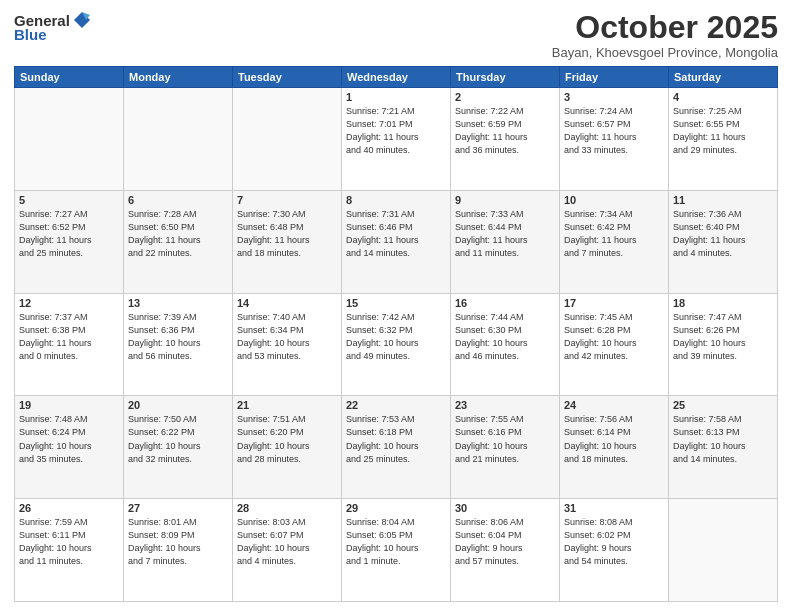  Describe the element at coordinates (614, 405) in the screenshot. I see `day-number: 24` at that location.